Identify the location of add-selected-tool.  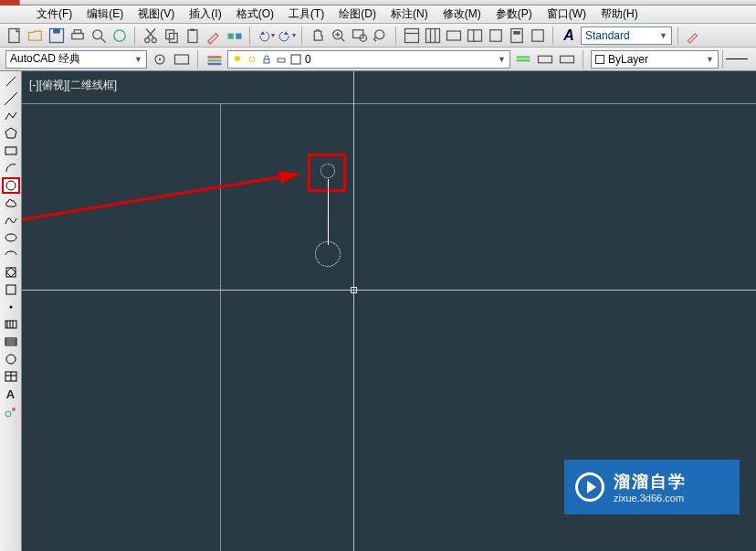
(11, 411).